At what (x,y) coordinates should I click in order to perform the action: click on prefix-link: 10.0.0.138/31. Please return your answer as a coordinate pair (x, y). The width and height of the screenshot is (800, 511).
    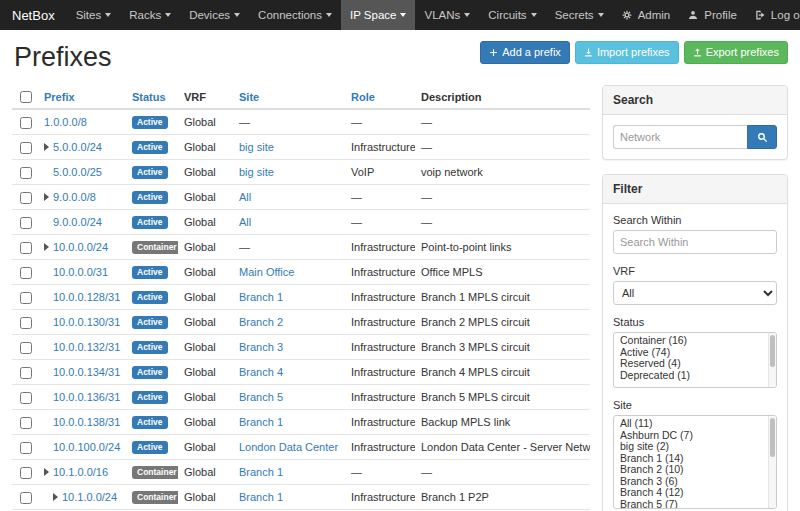
    Looking at the image, I should click on (86, 422).